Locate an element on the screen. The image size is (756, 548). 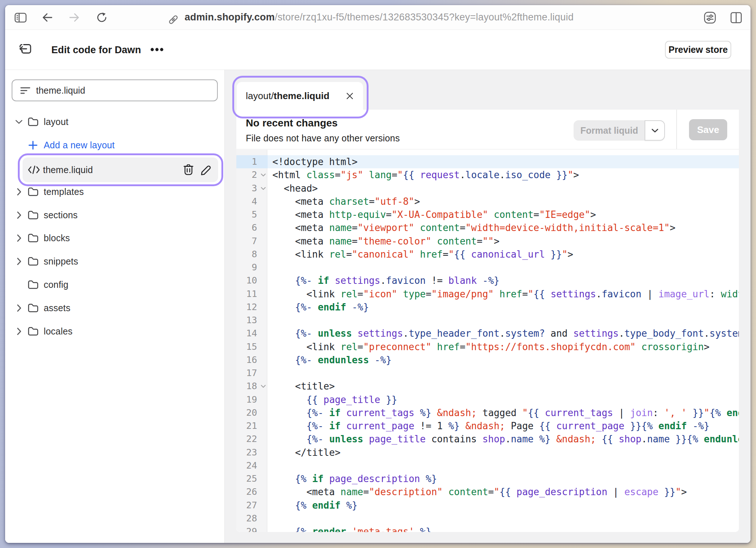
save-button: Save is located at coordinates (708, 130).